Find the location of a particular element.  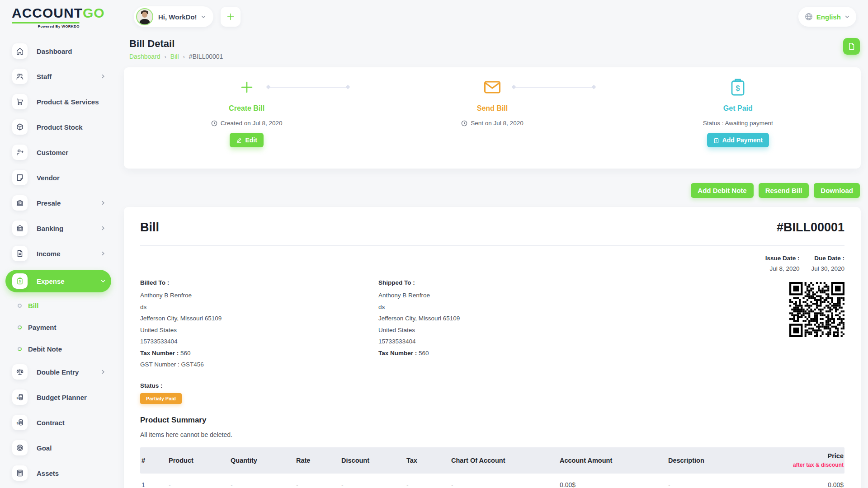

product-summary-note: All items here cannot be deleted. is located at coordinates (492, 435).